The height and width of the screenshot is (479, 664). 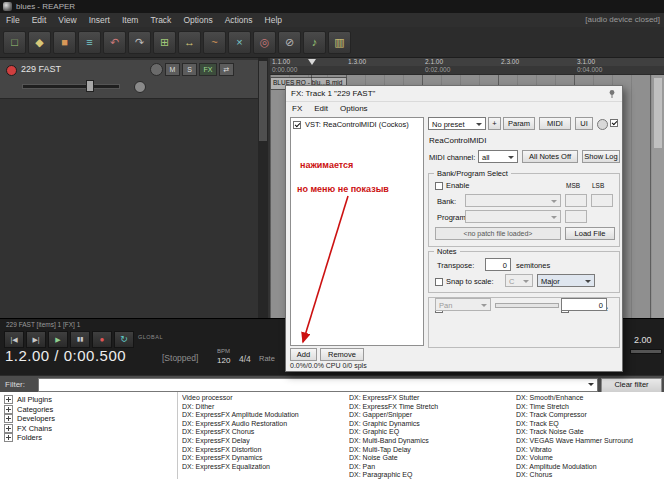 I want to click on toolbar-icon: ↶, so click(x=114, y=42).